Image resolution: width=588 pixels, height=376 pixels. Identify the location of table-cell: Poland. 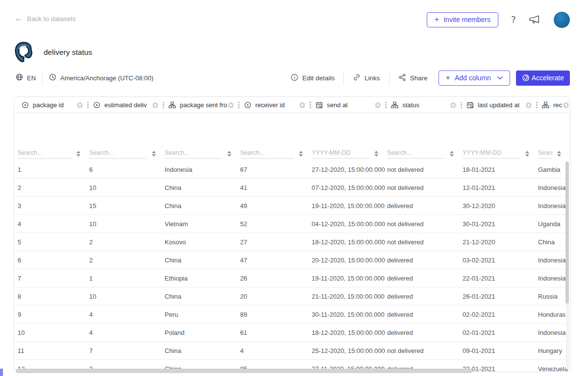
(202, 333).